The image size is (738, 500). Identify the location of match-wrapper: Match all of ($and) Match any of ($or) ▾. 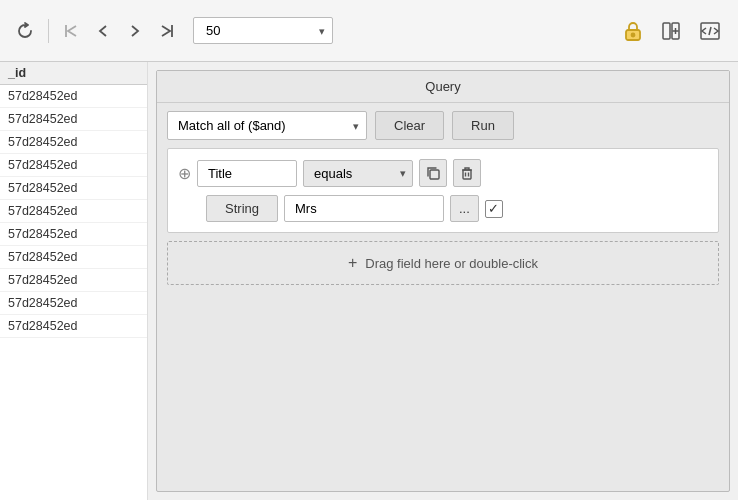
(267, 126).